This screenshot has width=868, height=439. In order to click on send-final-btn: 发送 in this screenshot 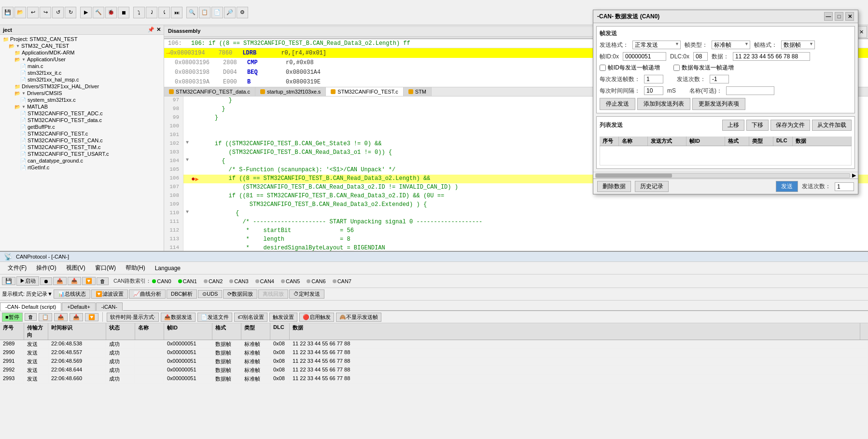, I will do `click(787, 186)`.